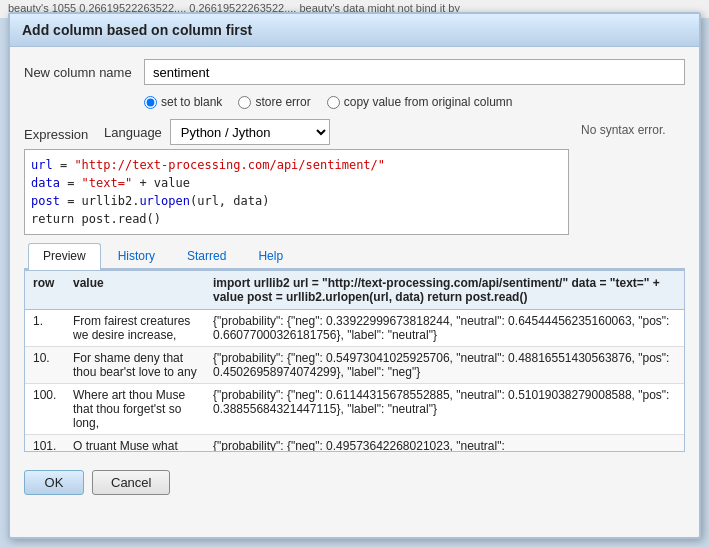 This screenshot has width=709, height=547. What do you see at coordinates (136, 256) in the screenshot?
I see `tab-history: History` at bounding box center [136, 256].